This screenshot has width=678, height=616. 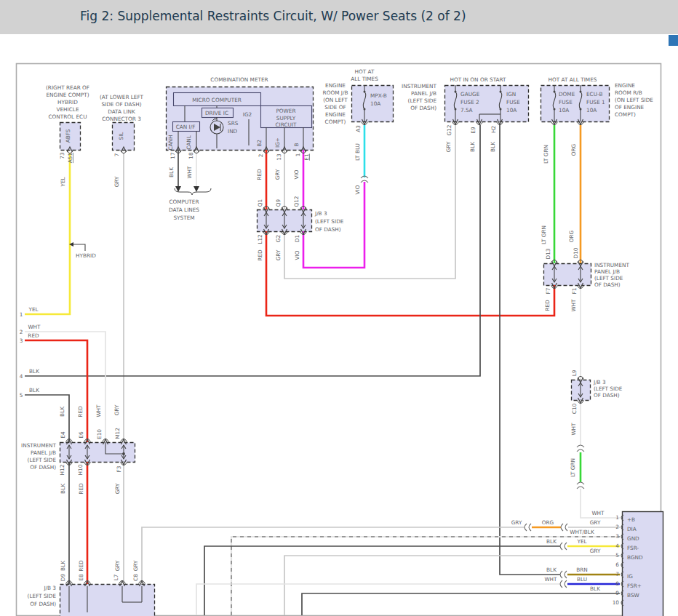 I want to click on diagram-label: IND, so click(x=233, y=131).